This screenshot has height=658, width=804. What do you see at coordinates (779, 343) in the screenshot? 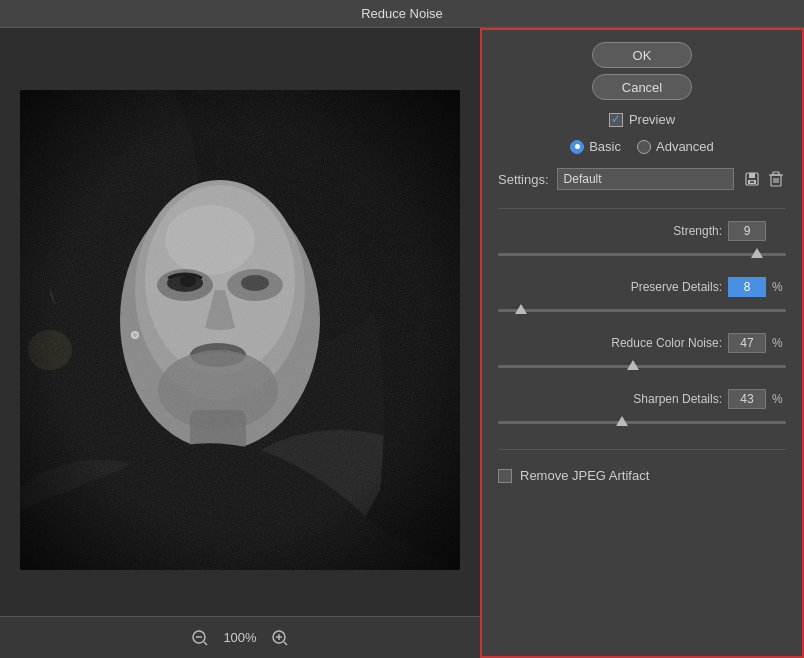
I see `reduce-color-noise-unit: %` at bounding box center [779, 343].